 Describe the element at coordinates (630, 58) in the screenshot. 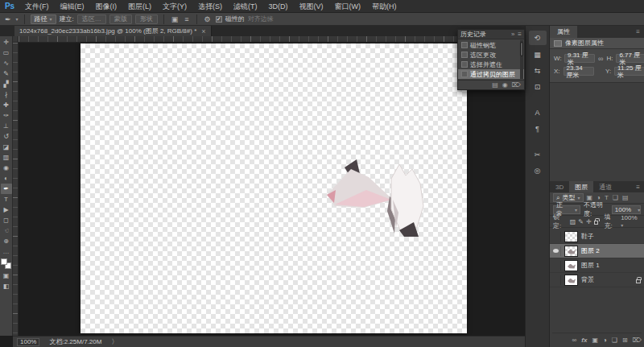

I see `height-field: 6.77 厘米` at that location.